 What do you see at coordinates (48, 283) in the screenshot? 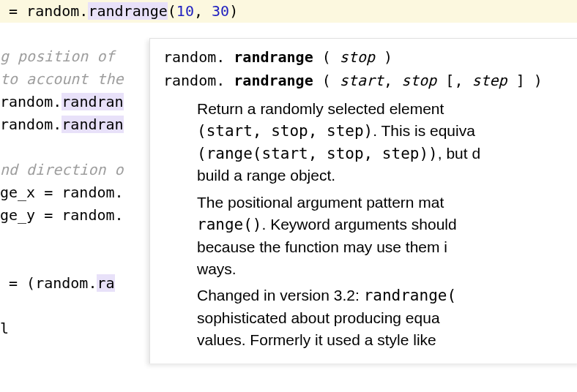
I see `code-text: = (random.` at bounding box center [48, 283].